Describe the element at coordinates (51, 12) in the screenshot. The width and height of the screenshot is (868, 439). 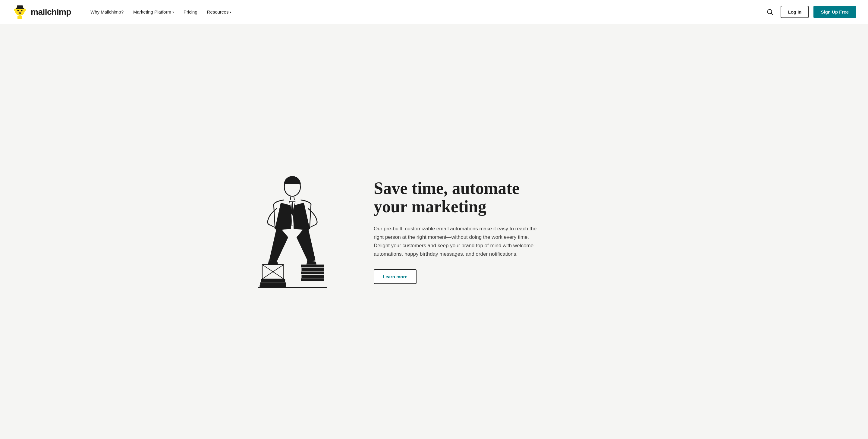
I see `brand-name: mailchimp` at that location.